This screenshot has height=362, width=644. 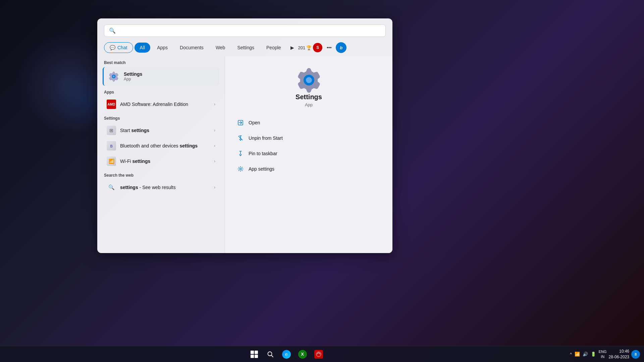 What do you see at coordinates (309, 169) in the screenshot?
I see `action-app-settings: App settings` at bounding box center [309, 169].